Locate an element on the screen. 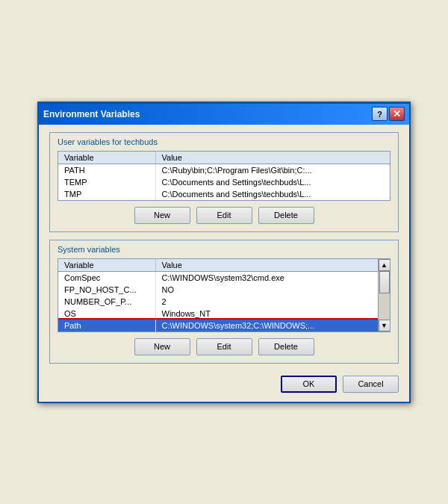  user-variables-table: Variable Value PATHC:\Ruby\bin;C:\Progra… is located at coordinates (224, 176).